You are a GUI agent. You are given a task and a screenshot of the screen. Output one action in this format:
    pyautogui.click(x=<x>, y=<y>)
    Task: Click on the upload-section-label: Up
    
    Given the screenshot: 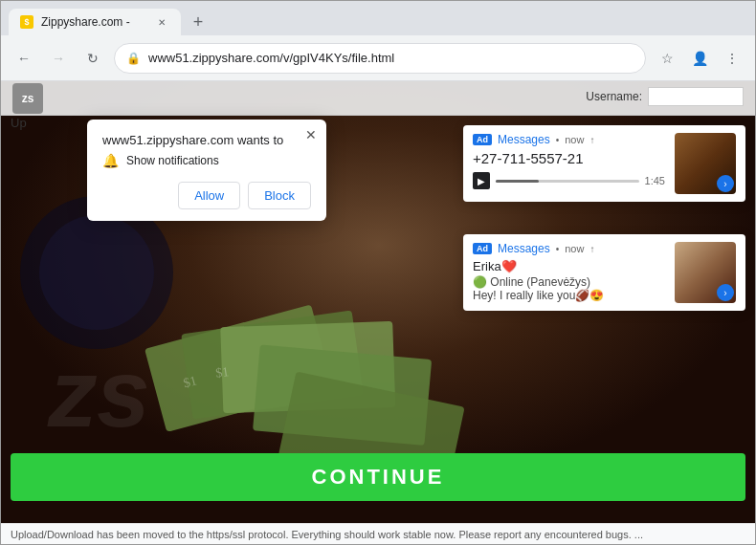 What is the action you would take?
    pyautogui.click(x=19, y=122)
    